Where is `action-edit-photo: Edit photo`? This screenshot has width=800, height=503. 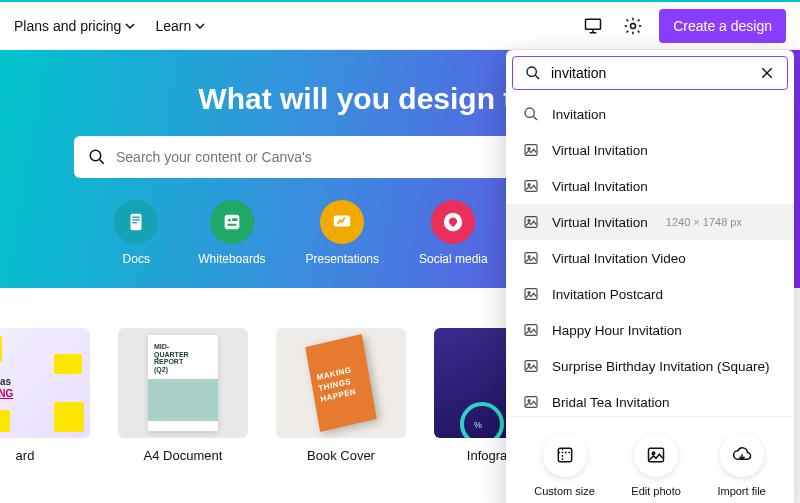 action-edit-photo: Edit photo is located at coordinates (656, 465).